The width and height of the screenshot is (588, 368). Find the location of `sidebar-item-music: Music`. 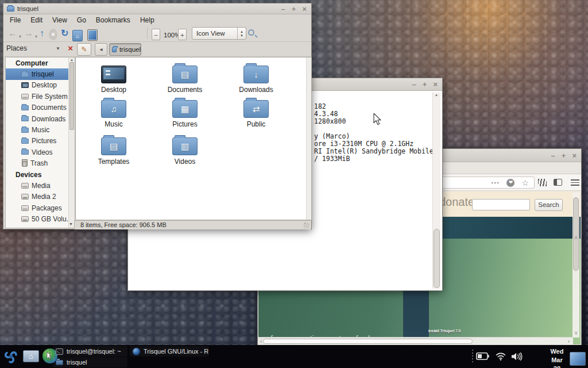

sidebar-item-music: Music is located at coordinates (40, 130).